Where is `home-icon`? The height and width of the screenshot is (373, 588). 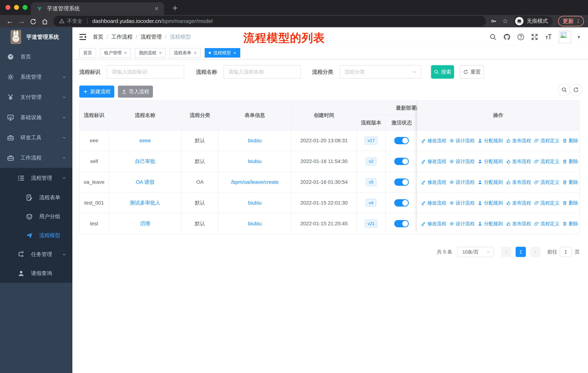
home-icon is located at coordinates (45, 21).